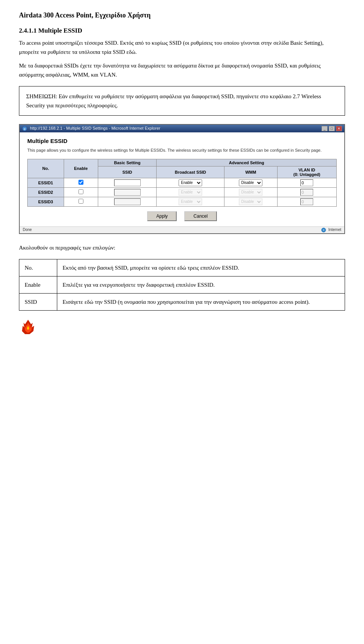 This screenshot has width=364, height=644. Describe the element at coordinates (46, 168) in the screenshot. I see `col-header-no: No.` at that location.